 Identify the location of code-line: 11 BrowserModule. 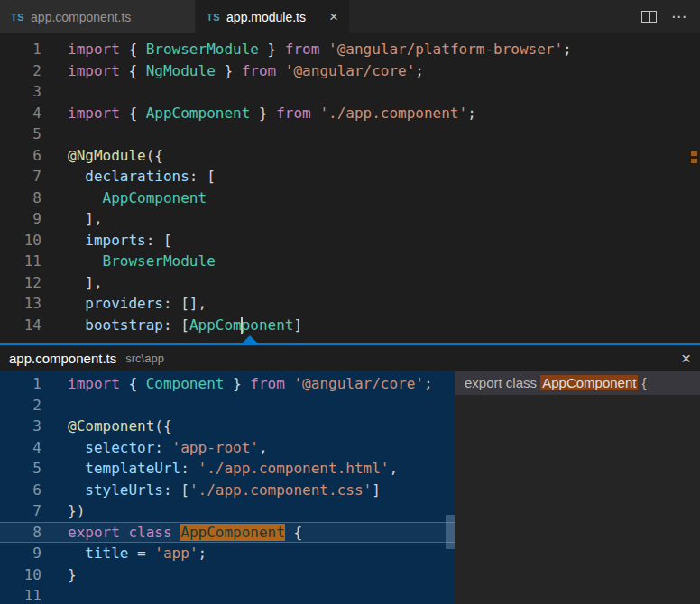
(350, 261).